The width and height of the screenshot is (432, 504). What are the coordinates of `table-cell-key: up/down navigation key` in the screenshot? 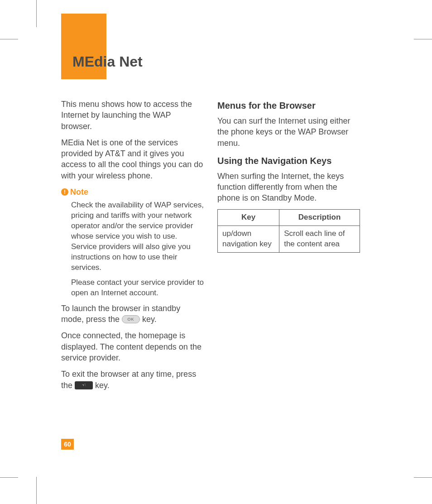 It's located at (249, 239).